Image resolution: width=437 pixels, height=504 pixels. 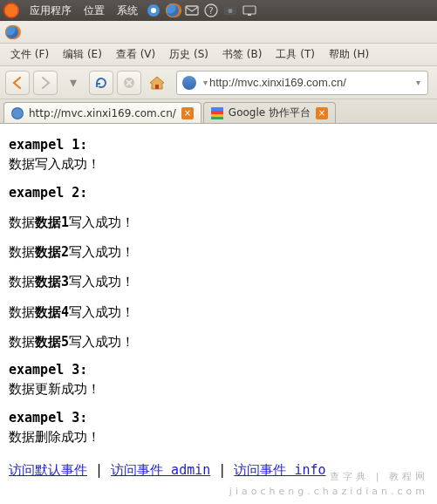 I want to click on home-button, so click(x=157, y=83).